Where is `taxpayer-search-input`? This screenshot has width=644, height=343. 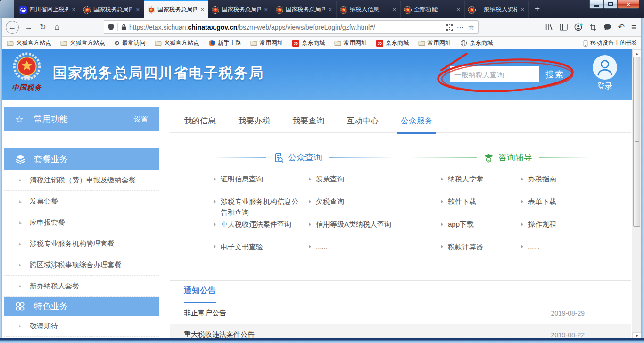 taxpayer-search-input is located at coordinates (495, 74).